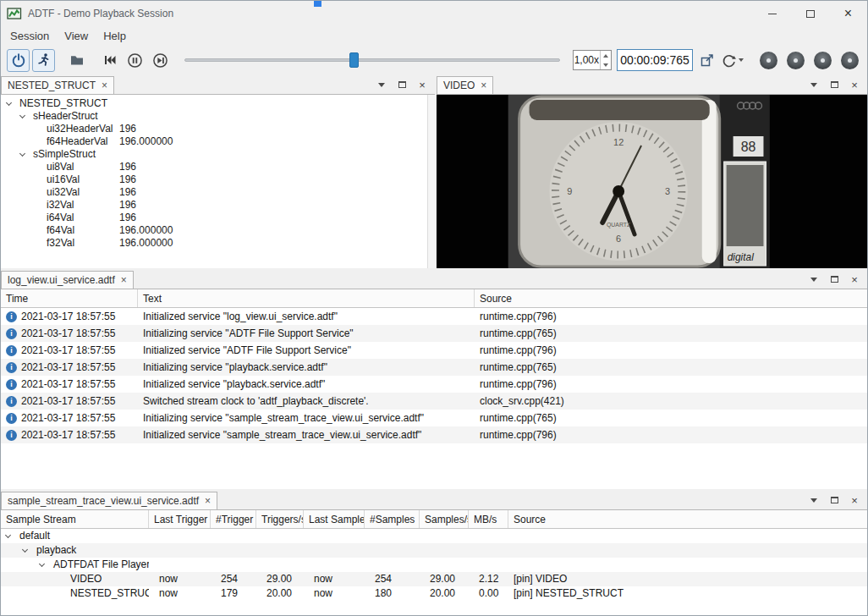 This screenshot has height=616, width=868. What do you see at coordinates (489, 594) in the screenshot?
I see `trace-cell-mb-s: 0.00` at bounding box center [489, 594].